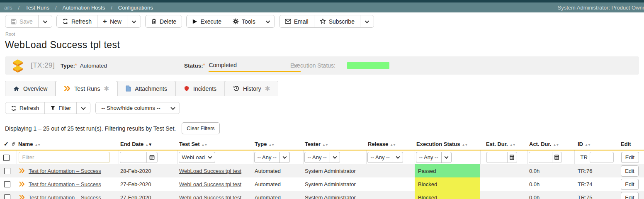  Describe the element at coordinates (76, 66) in the screenshot. I see `required-marker: *` at that location.